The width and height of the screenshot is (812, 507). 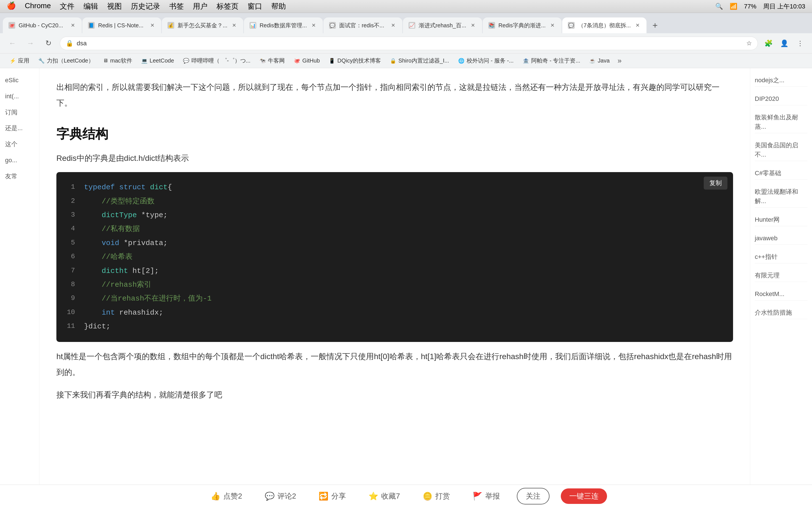 I want to click on left-sidebar-item-1: eSlic, so click(x=19, y=80).